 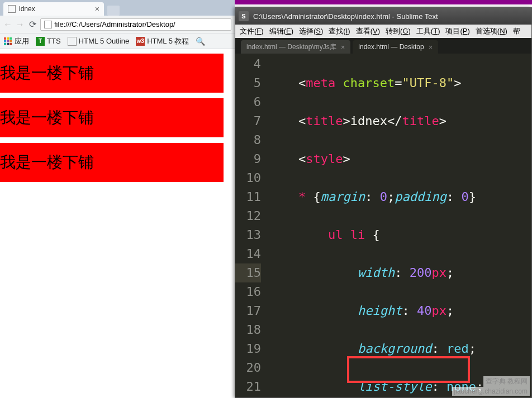 I want to click on menu-help: 帮, so click(x=516, y=31).